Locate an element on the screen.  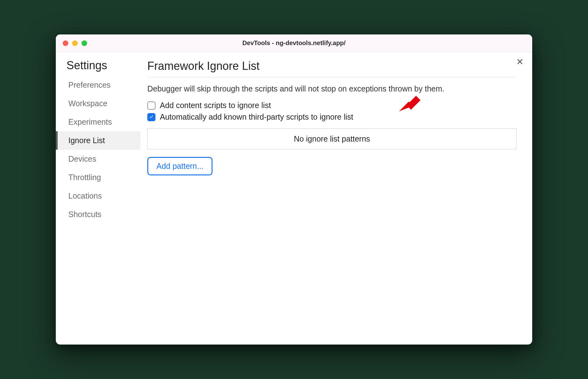
ignore-list-patterns-box: No ignore list patterns is located at coordinates (332, 139).